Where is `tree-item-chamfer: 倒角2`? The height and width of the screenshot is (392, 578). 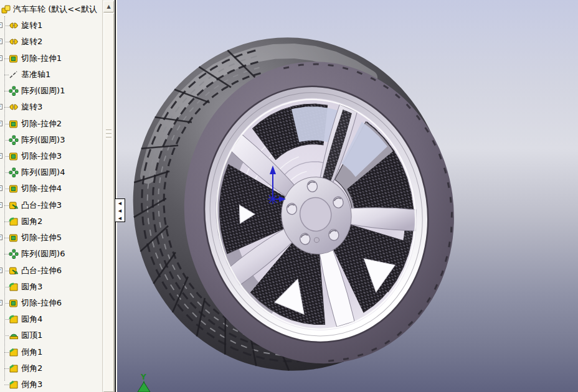
tree-item-chamfer: 倒角2 is located at coordinates (51, 368).